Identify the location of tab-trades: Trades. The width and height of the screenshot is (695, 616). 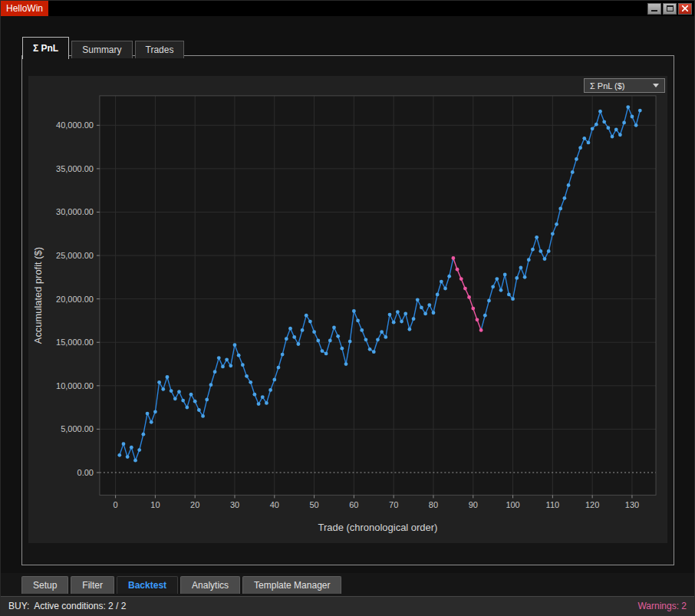
(160, 49).